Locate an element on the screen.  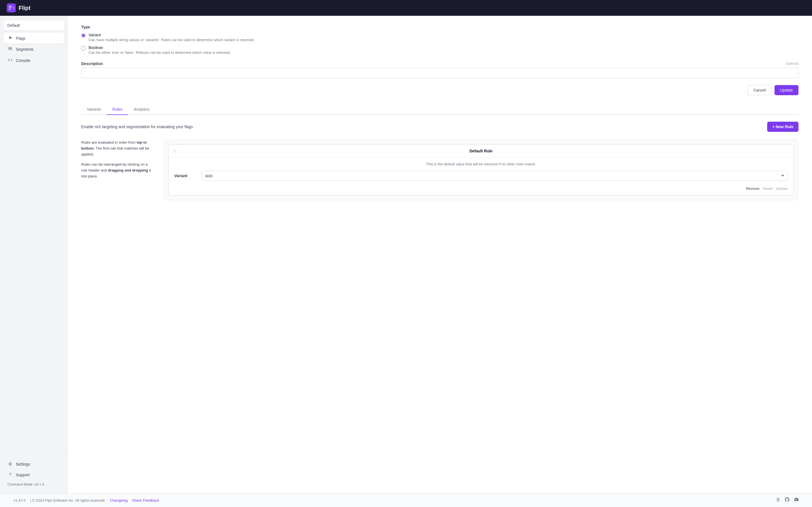
app-name: Flipt is located at coordinates (24, 8).